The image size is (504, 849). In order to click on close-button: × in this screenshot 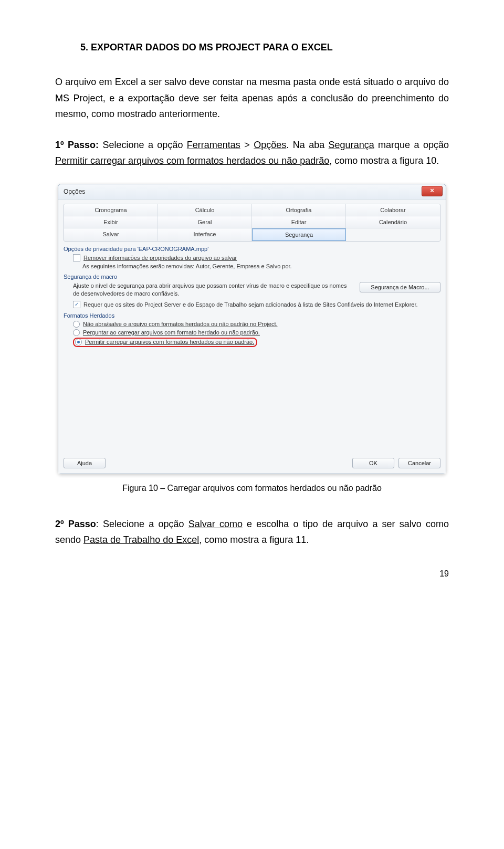, I will do `click(432, 191)`.